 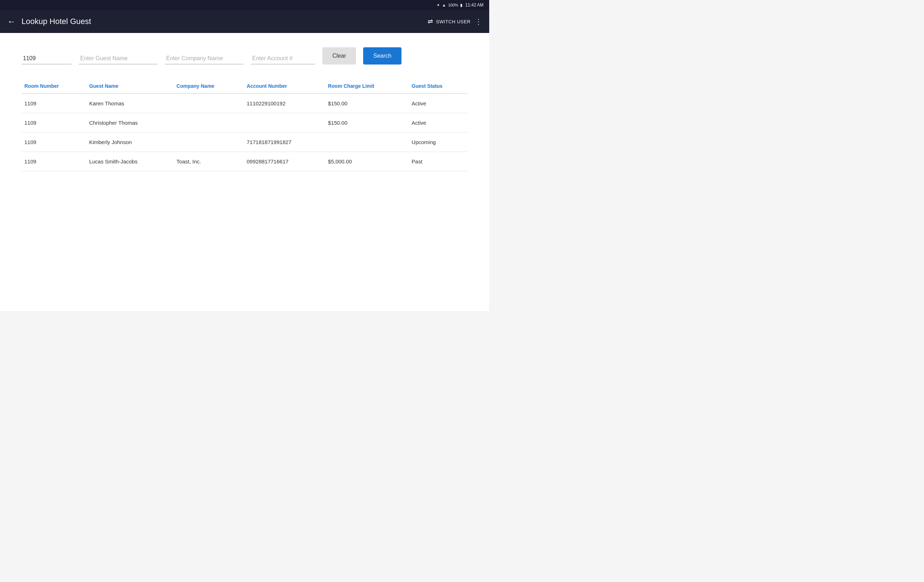 What do you see at coordinates (245, 86) in the screenshot?
I see `table-header-row: Room Number Guest Name Company Name Acco…` at bounding box center [245, 86].